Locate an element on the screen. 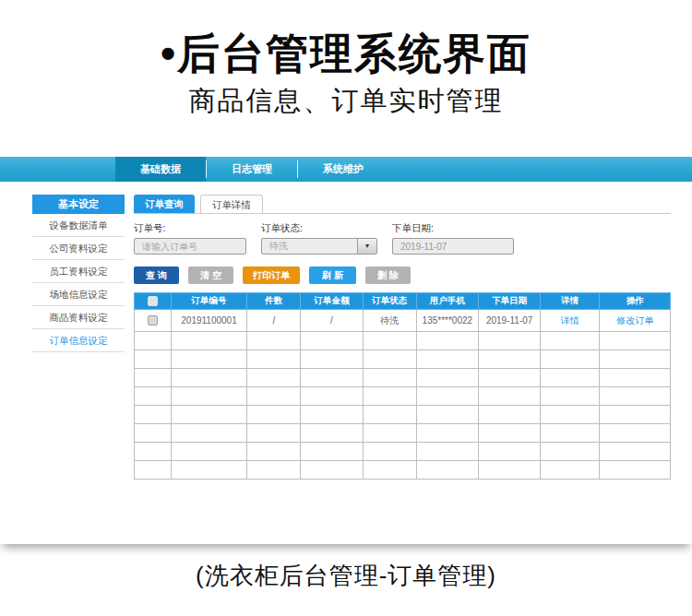 The width and height of the screenshot is (692, 616). header-checkbox-cell is located at coordinates (153, 302).